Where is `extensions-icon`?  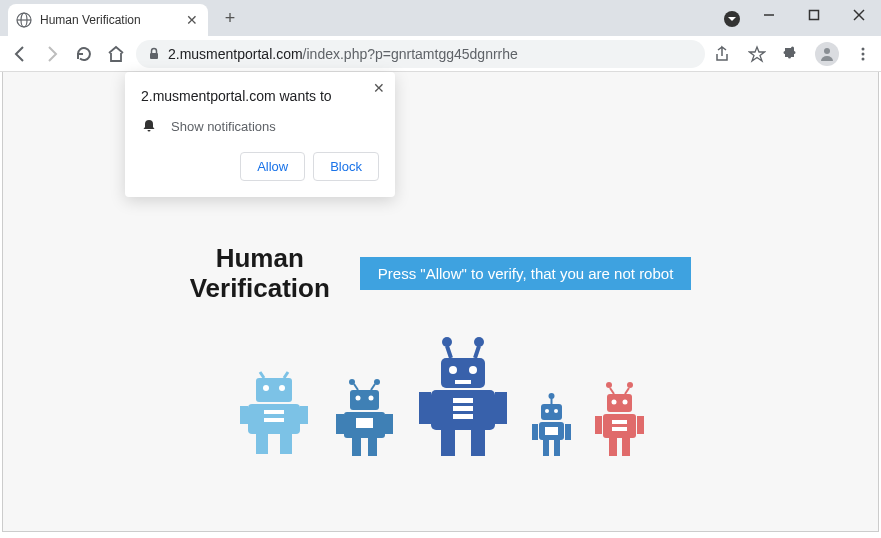 extensions-icon is located at coordinates (791, 54).